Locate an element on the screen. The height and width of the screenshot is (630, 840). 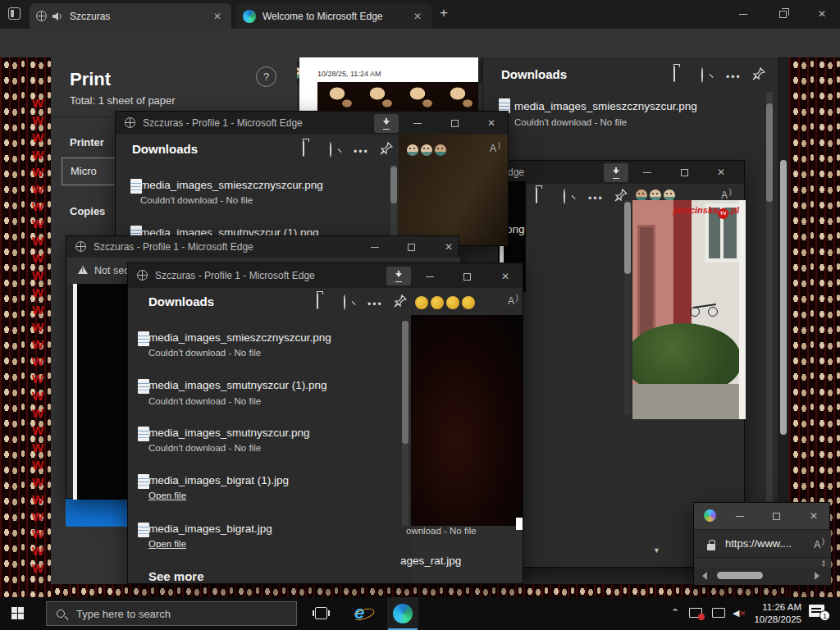
internet-explorer-icon: e is located at coordinates (359, 613).